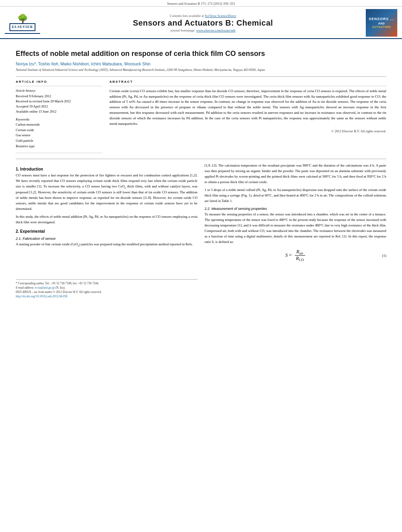  What do you see at coordinates (59, 106) in the screenshot?
I see `accepted-date: Accepted 19 April 2012` at bounding box center [59, 106].